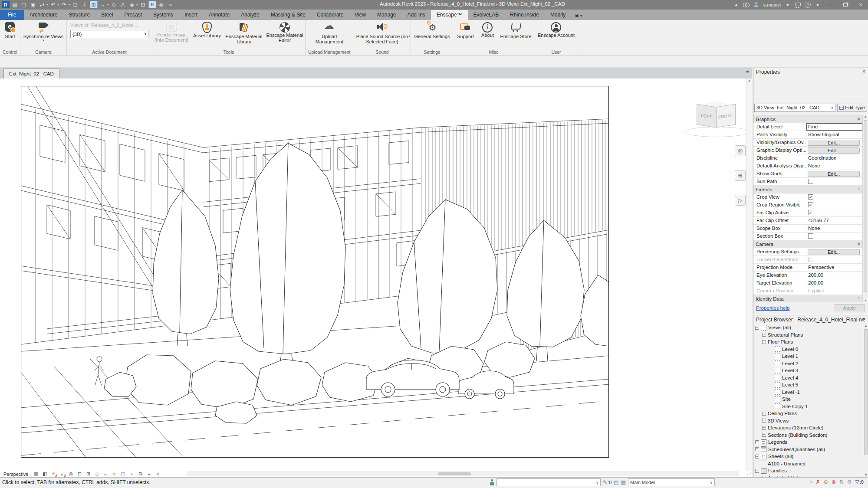 This screenshot has width=868, height=488. I want to click on reveal-hidden-icon: ¤, so click(114, 474).